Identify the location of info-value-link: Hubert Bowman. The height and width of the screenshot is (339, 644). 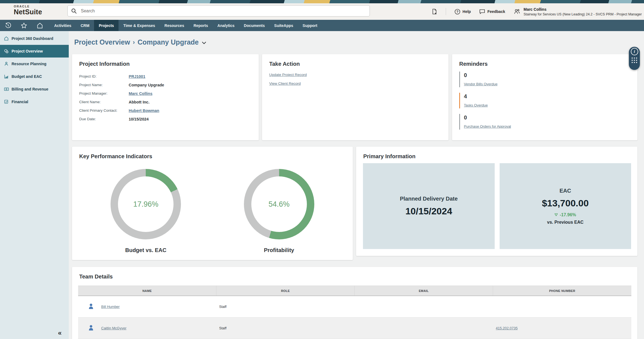
(144, 111).